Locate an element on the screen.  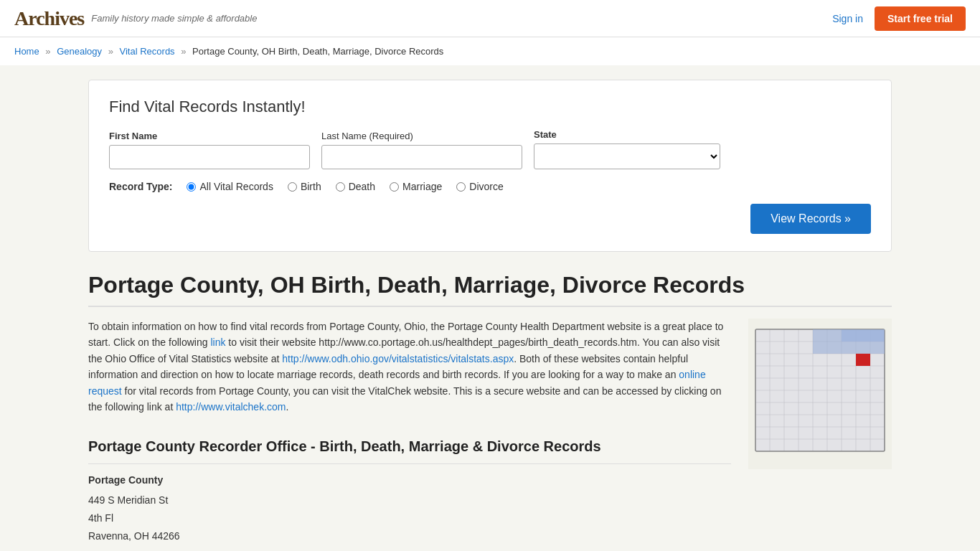
search-title: Find Vital Records Instantly! is located at coordinates (490, 107).